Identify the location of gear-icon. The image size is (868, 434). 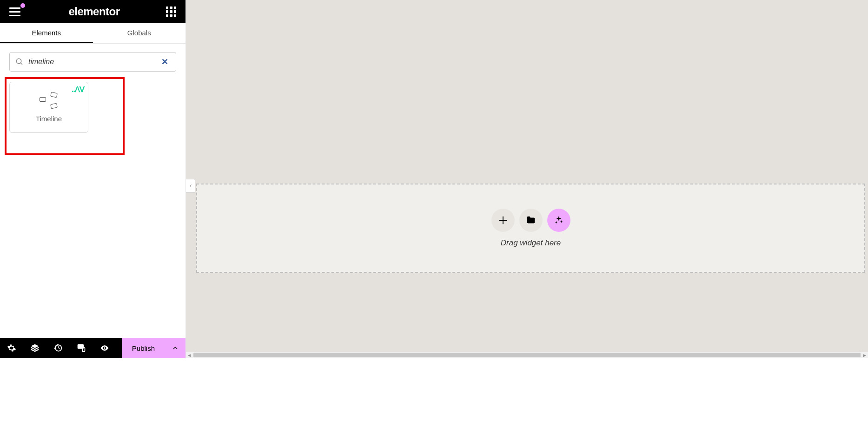
(12, 348).